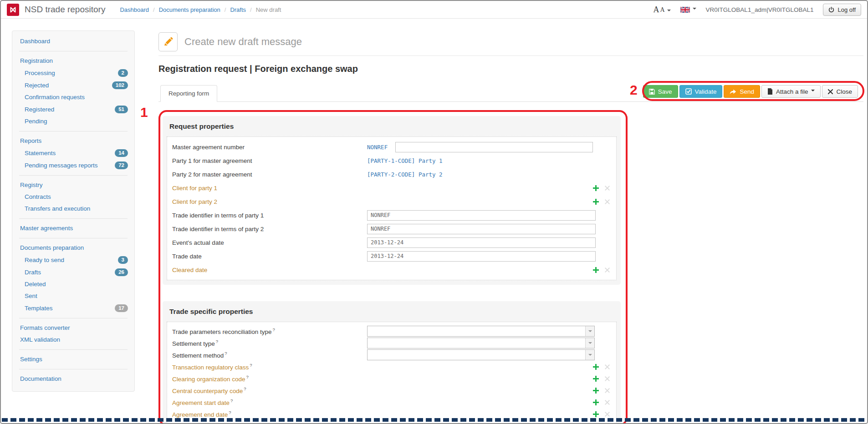 The height and width of the screenshot is (424, 868). I want to click on sidebar-link-registered: Registered, so click(39, 110).